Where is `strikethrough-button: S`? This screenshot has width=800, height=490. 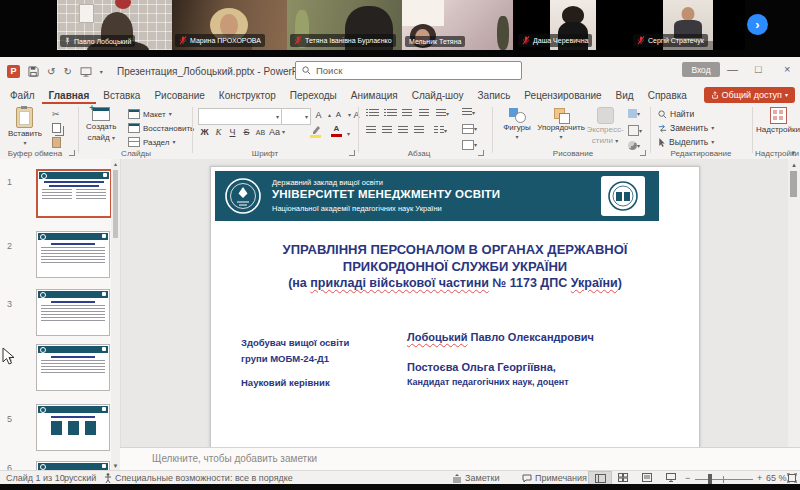
strikethrough-button: S is located at coordinates (246, 132).